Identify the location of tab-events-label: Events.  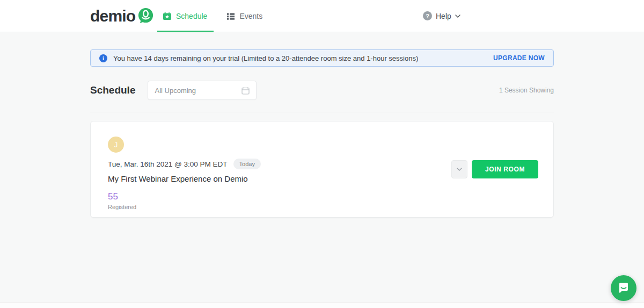
(251, 16).